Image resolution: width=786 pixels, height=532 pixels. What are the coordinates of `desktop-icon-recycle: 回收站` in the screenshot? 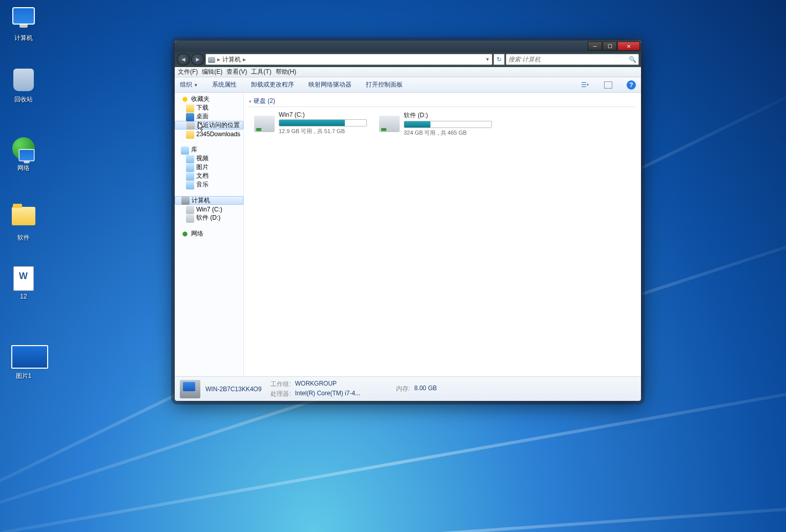 It's located at (24, 86).